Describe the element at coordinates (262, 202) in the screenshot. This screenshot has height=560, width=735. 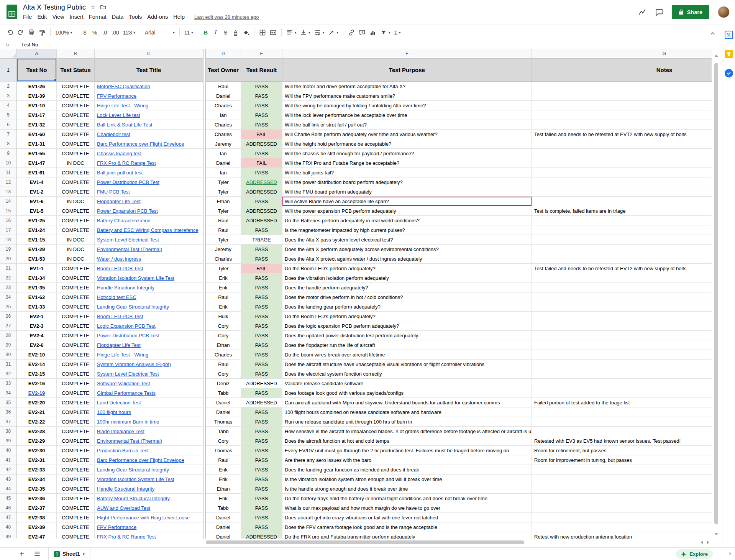
I see `cell-E14: PASS` at that location.